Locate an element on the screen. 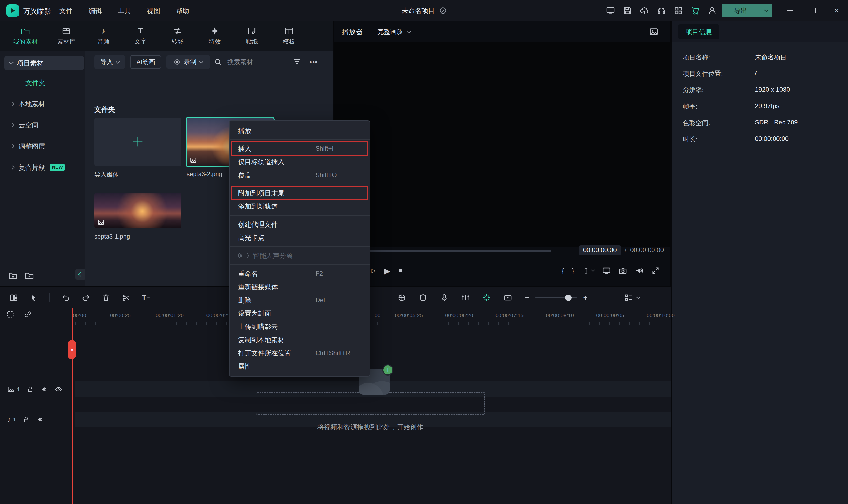 This screenshot has width=848, height=504. add-text-icon: T is located at coordinates (146, 298).